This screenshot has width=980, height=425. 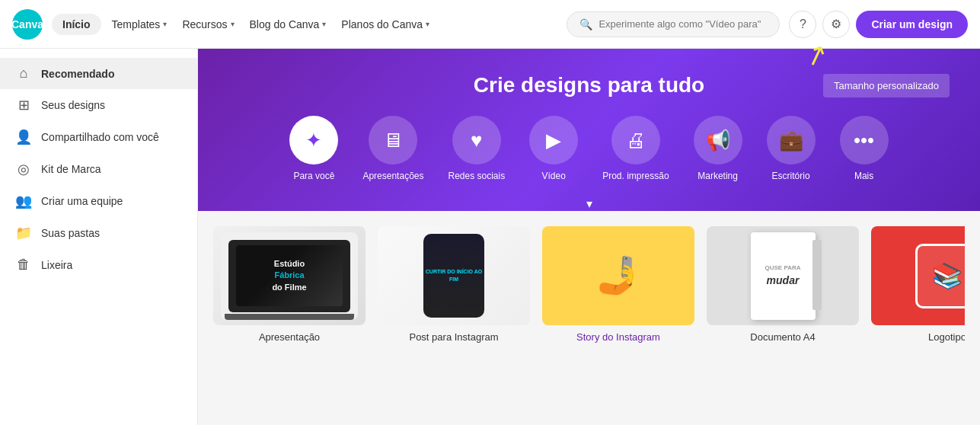 What do you see at coordinates (791, 140) in the screenshot?
I see `escritorio-icon-circle: 💼` at bounding box center [791, 140].